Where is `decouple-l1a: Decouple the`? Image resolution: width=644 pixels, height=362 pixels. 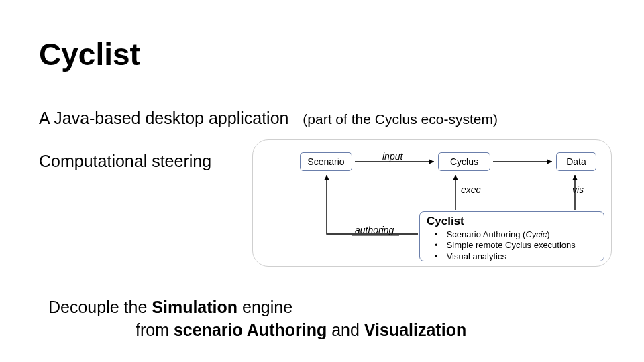 decouple-l1a: Decouple the is located at coordinates (100, 307).